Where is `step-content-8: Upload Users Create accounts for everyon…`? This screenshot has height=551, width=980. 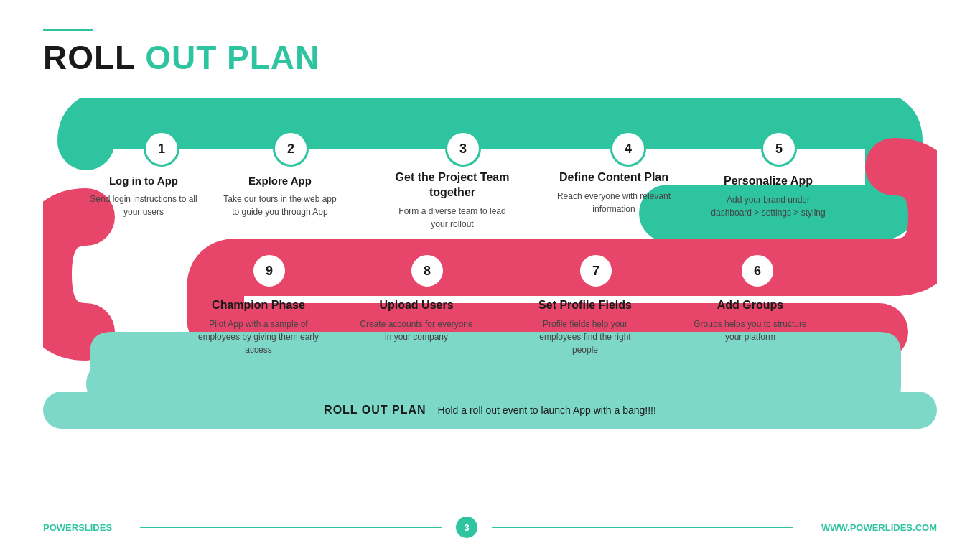
step-content-8: Upload Users Create accounts for everyon… is located at coordinates (416, 320).